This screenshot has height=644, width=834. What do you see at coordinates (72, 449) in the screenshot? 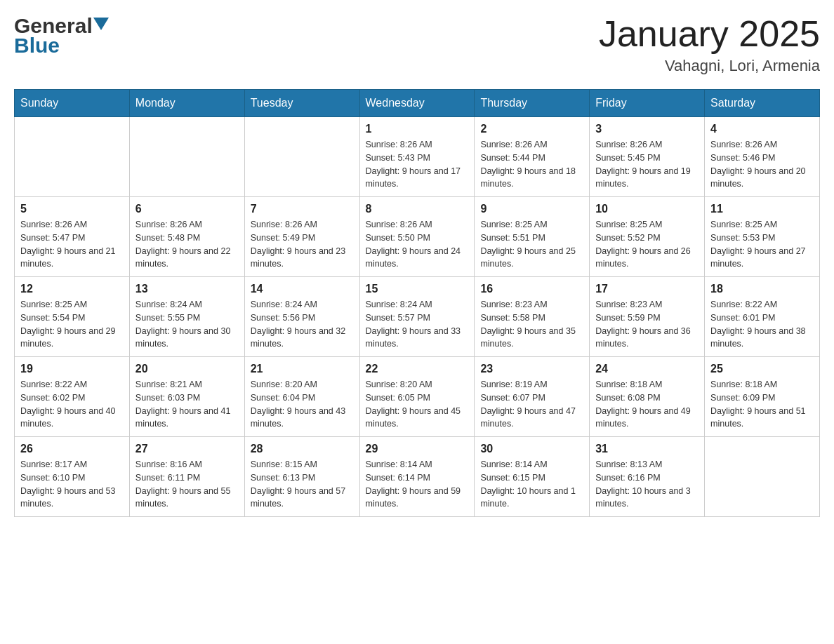
I see `day-number: 26` at bounding box center [72, 449].